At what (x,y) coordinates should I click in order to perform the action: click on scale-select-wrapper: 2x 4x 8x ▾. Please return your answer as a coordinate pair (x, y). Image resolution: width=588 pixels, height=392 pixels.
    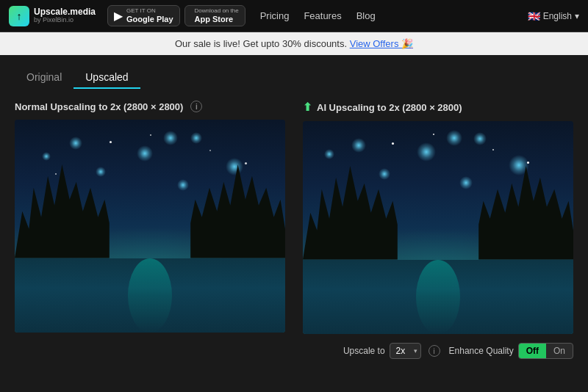
    Looking at the image, I should click on (406, 351).